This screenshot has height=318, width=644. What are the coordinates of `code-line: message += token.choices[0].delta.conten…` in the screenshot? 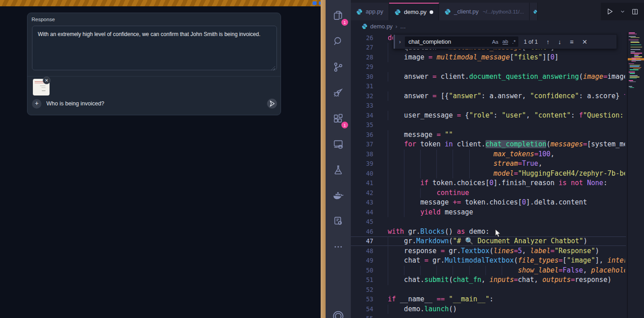 It's located at (506, 203).